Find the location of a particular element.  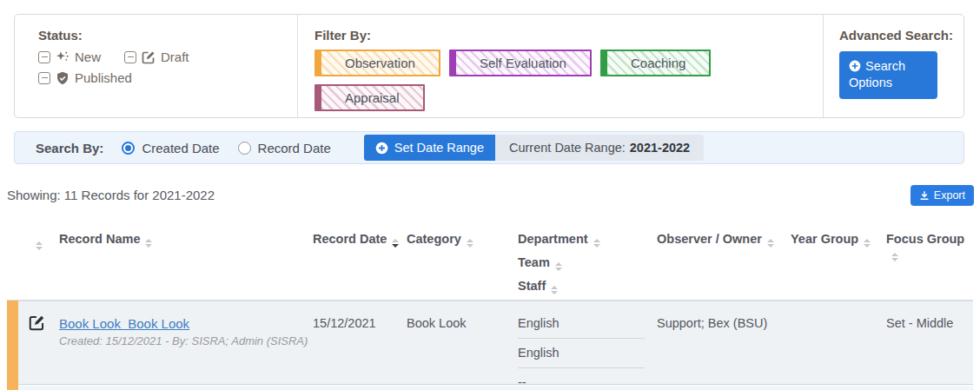

status-label: New is located at coordinates (88, 57).